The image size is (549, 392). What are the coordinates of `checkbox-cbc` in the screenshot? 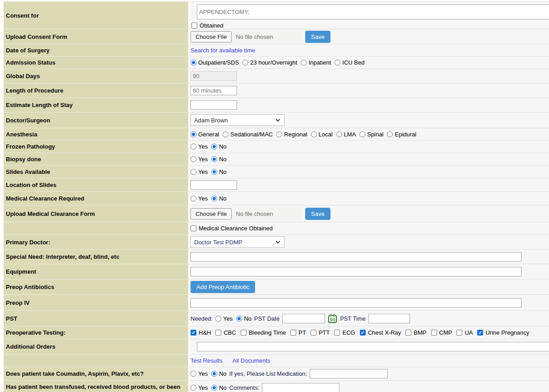 It's located at (219, 332).